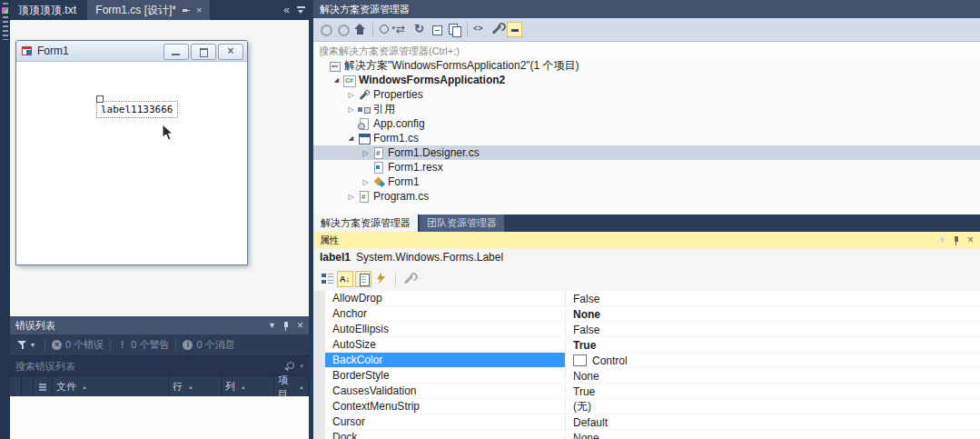 The height and width of the screenshot is (439, 980). I want to click on messages-count-button: 0 个消息, so click(209, 345).